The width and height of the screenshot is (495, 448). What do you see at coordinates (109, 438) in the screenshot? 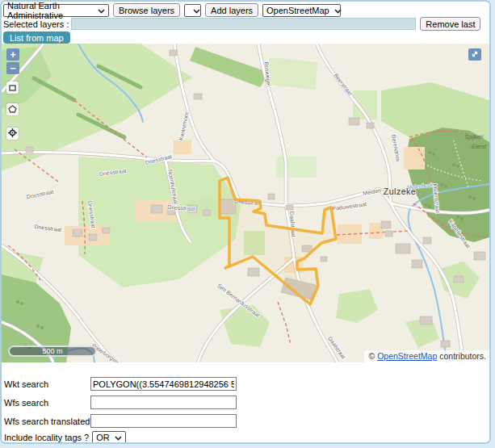
I see `locality-tags-select: OR` at bounding box center [109, 438].